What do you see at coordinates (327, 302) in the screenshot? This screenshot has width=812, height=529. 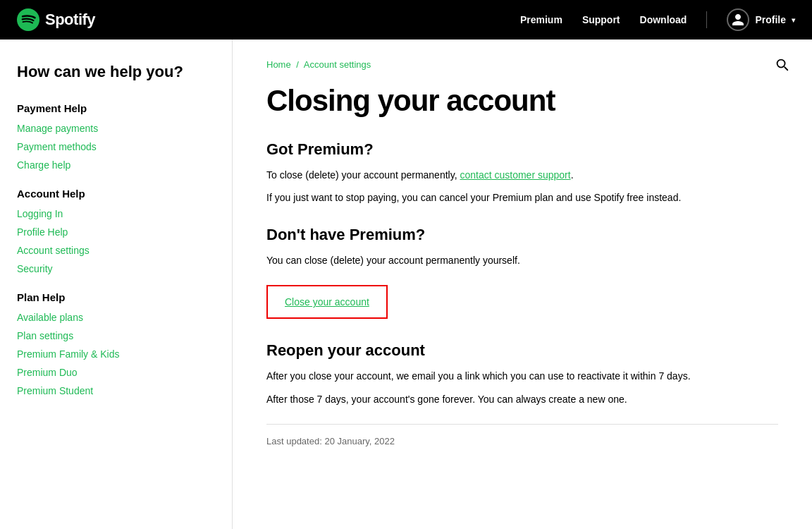 I see `close-account-link: Close your account` at bounding box center [327, 302].